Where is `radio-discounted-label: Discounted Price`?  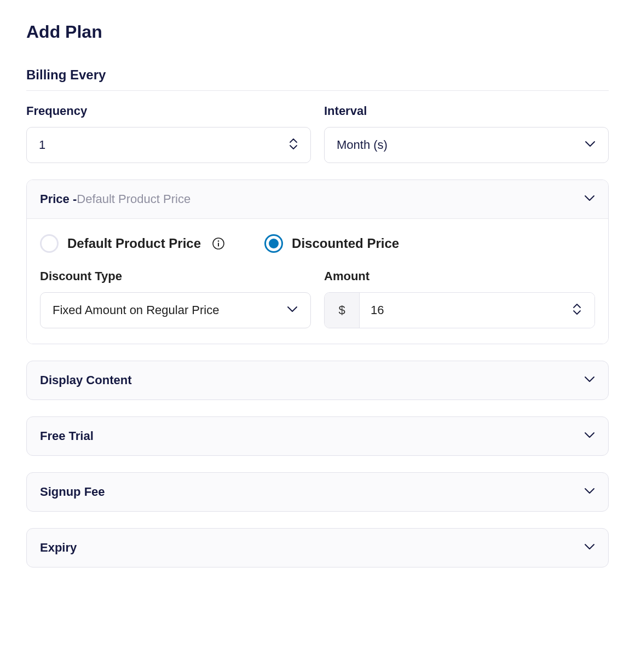 radio-discounted-label: Discounted Price is located at coordinates (345, 244).